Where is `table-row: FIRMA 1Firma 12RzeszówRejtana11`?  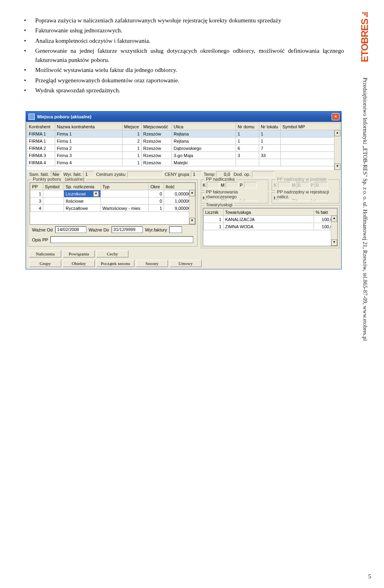 table-row: FIRMA 1Firma 12RzeszówRejtana11 is located at coordinates (184, 141).